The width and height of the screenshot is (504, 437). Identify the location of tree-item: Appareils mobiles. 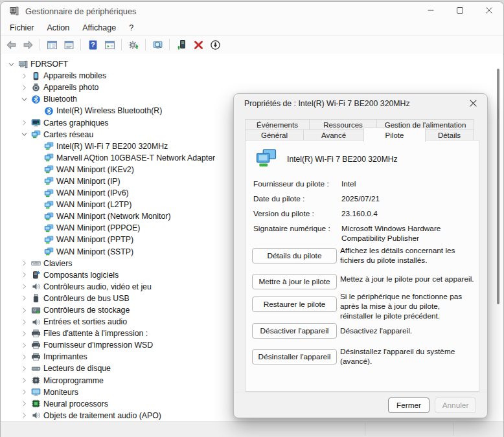
(252, 76).